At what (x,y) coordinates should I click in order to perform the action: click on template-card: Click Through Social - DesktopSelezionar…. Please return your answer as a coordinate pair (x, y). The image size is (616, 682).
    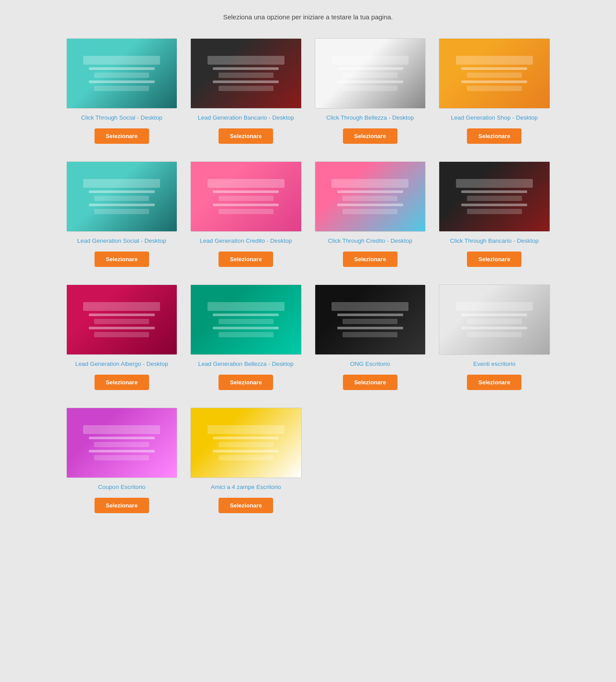
    Looking at the image, I should click on (122, 91).